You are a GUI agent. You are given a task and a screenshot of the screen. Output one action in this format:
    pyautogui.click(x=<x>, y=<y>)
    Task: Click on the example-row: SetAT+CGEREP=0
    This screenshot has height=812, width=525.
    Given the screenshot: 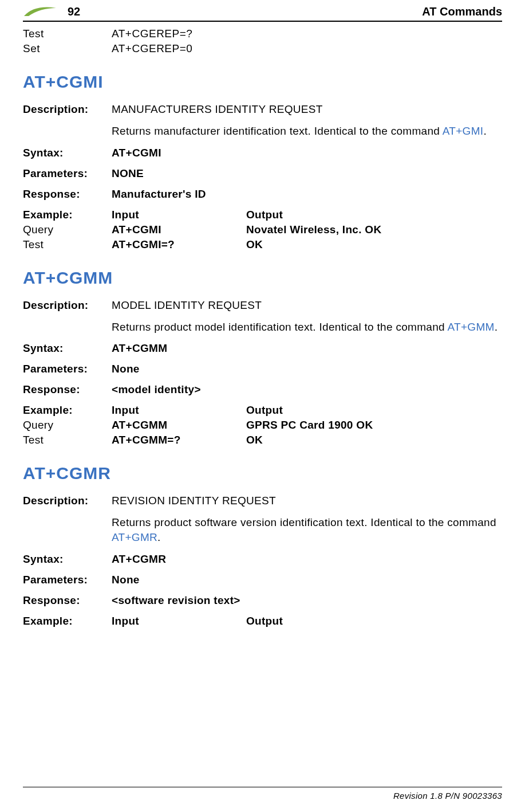 What is the action you would take?
    pyautogui.click(x=262, y=49)
    